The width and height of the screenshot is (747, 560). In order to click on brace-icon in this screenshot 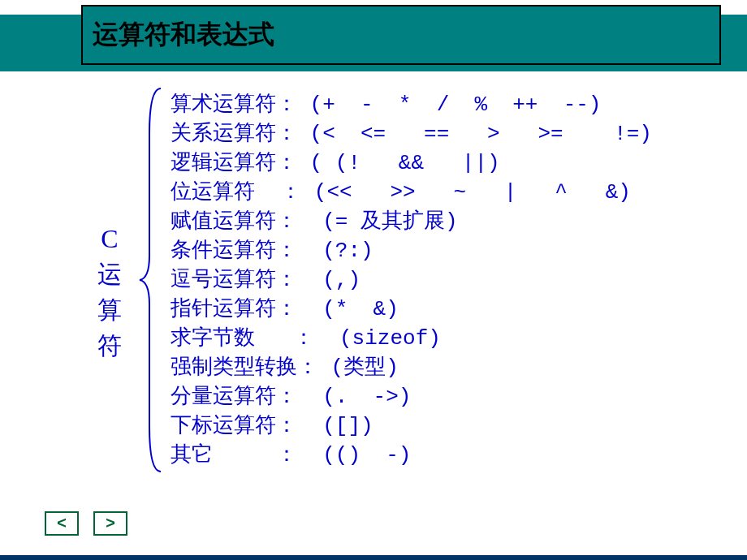, I will do `click(151, 280)`.